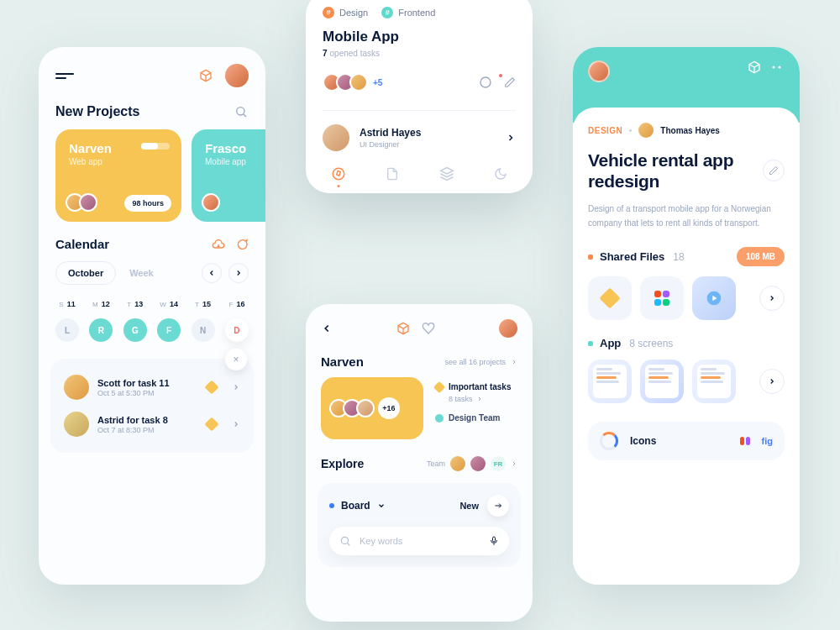 This screenshot has height=630, width=840. I want to click on size-badge: 108 MB, so click(761, 257).